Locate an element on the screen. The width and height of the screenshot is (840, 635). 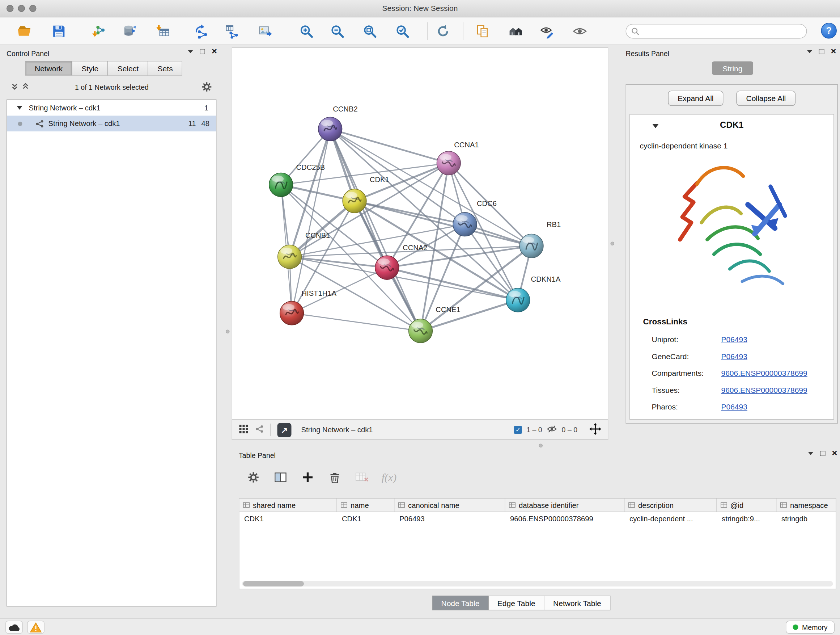
network-view-button is located at coordinates (259, 430).